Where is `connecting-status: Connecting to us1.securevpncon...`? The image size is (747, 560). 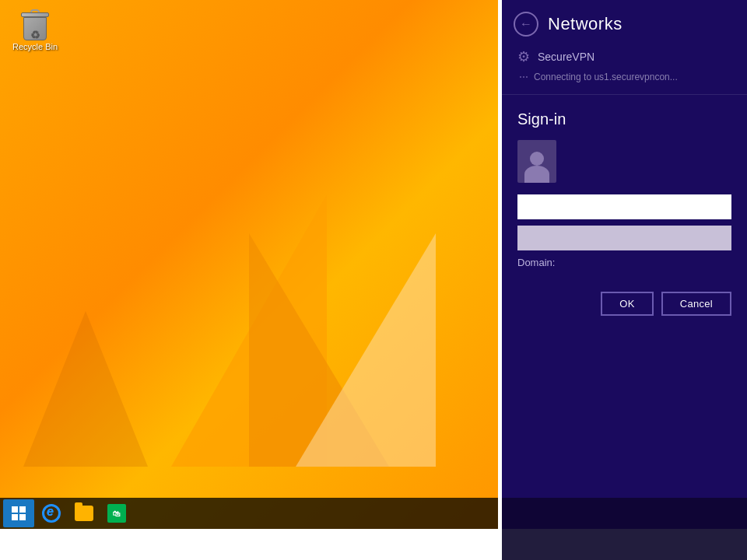 connecting-status: Connecting to us1.securevpncon... is located at coordinates (605, 77).